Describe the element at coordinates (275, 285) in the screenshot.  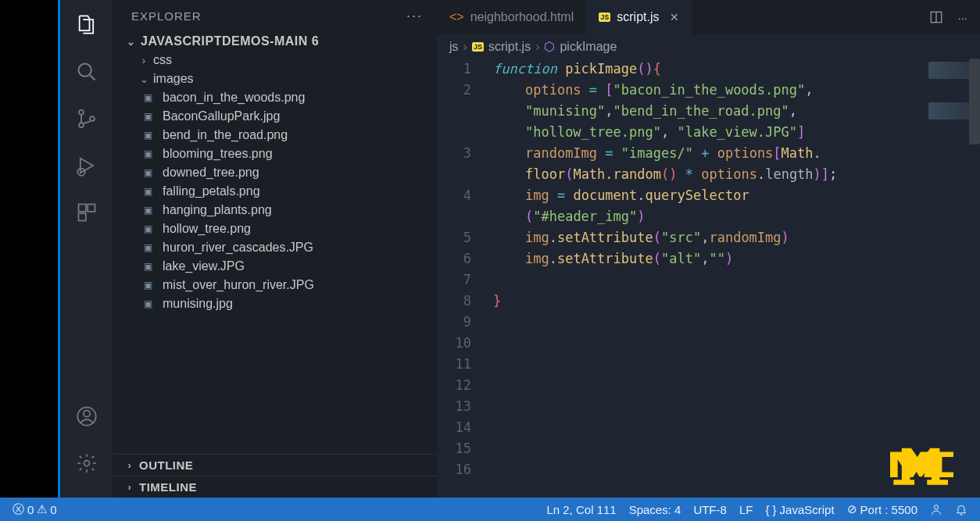
I see `file-item: ▣mist_over_huron_river.JPG` at that location.